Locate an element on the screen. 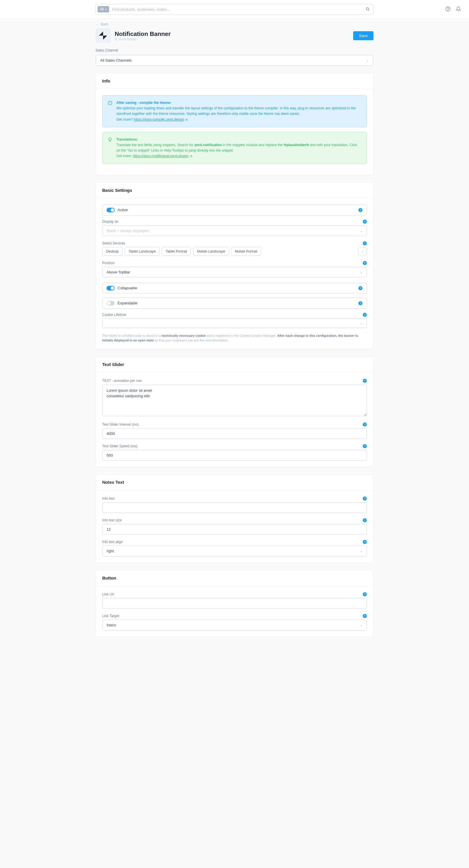 The width and height of the screenshot is (469, 868). slider-interval-input is located at coordinates (235, 434).